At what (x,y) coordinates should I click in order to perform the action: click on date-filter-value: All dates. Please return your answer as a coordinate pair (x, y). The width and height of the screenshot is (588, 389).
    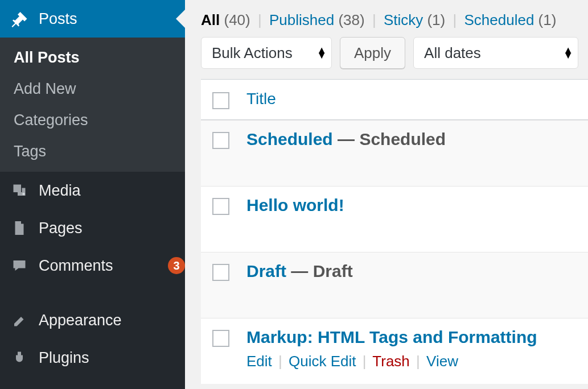
    Looking at the image, I should click on (453, 53).